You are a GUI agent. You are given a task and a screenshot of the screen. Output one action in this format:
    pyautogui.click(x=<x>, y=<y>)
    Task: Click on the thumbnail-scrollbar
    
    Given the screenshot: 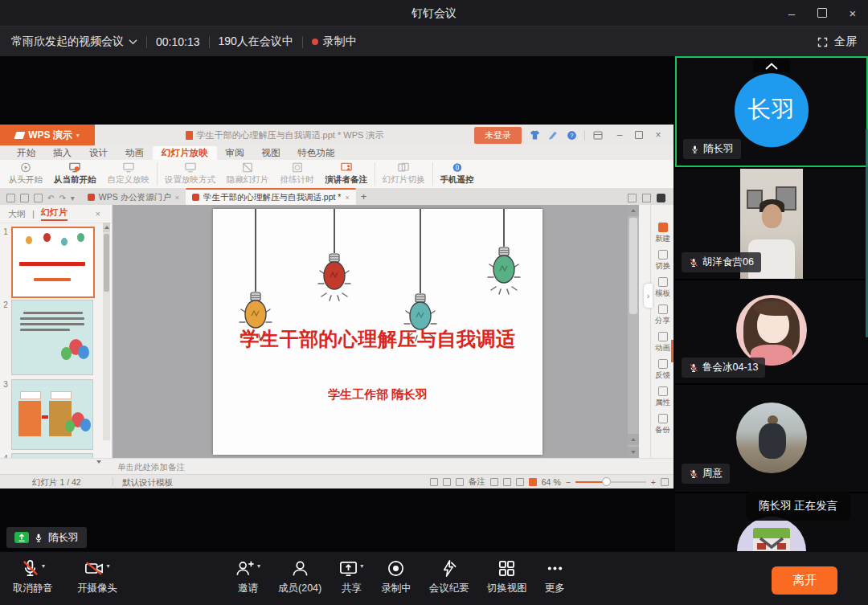 What is the action you would take?
    pyautogui.click(x=106, y=331)
    